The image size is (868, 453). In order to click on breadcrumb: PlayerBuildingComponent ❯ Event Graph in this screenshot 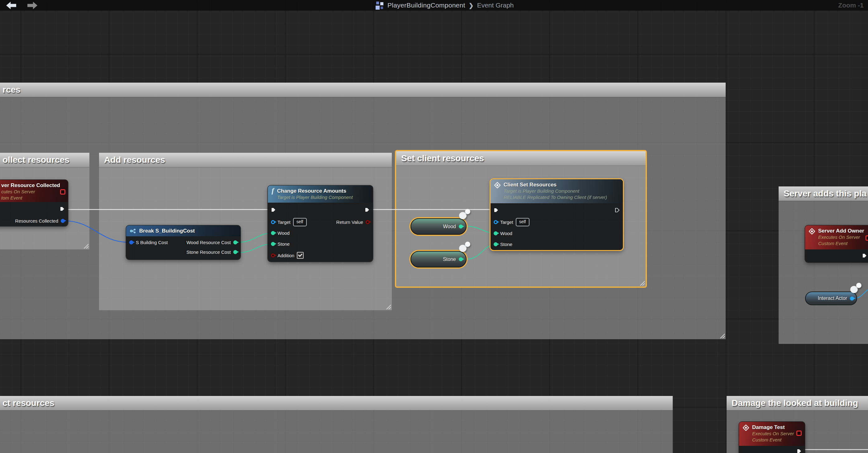, I will do `click(445, 5)`.